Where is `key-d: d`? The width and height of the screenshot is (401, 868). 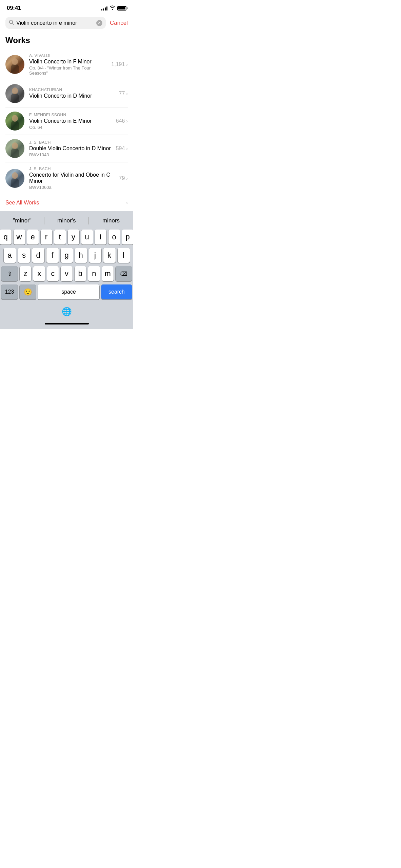 key-d: d is located at coordinates (38, 255).